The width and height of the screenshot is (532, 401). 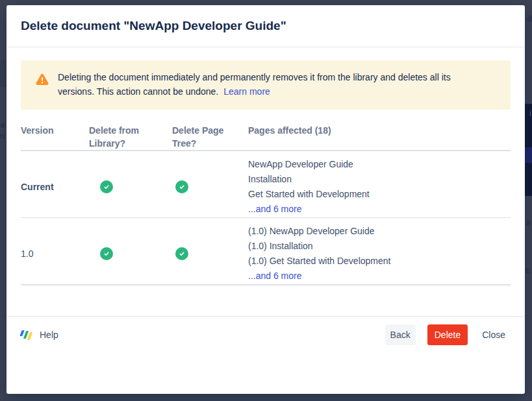 What do you see at coordinates (55, 187) in the screenshot?
I see `version-label: Current` at bounding box center [55, 187].